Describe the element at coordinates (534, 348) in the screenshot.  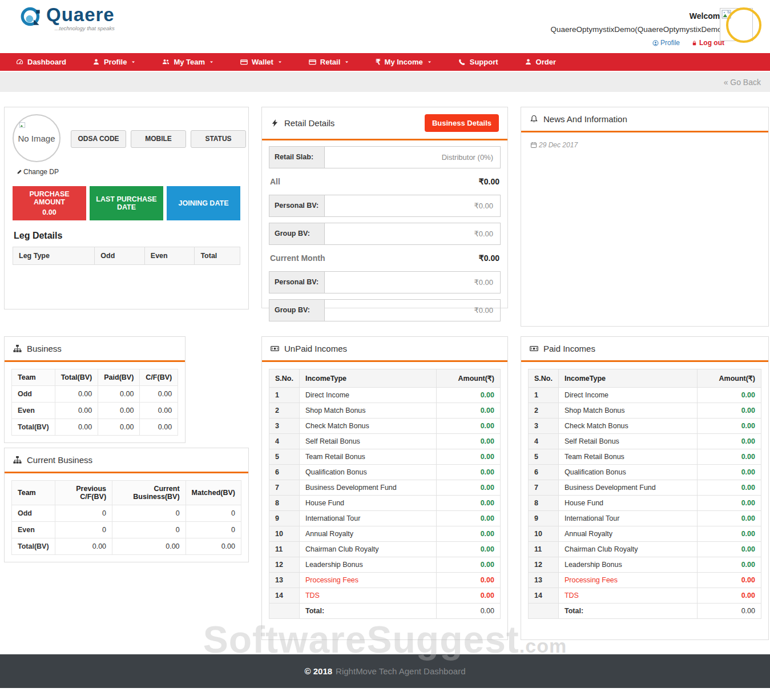
I see `money-icon` at that location.